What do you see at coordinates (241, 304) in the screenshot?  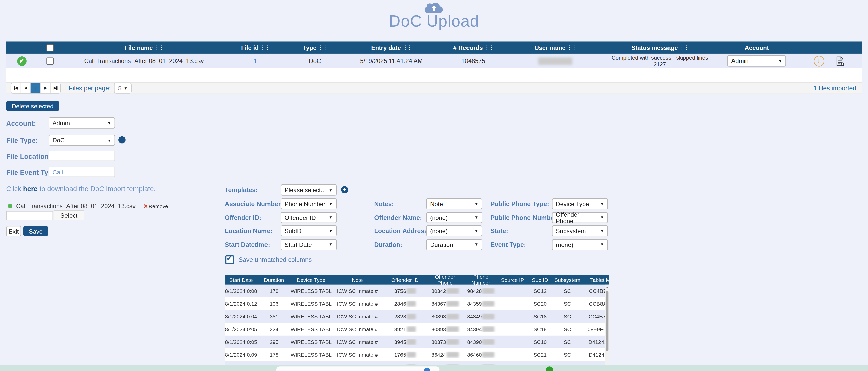 I see `preview-cell-start-date: 8/1/2024 0:12` at bounding box center [241, 304].